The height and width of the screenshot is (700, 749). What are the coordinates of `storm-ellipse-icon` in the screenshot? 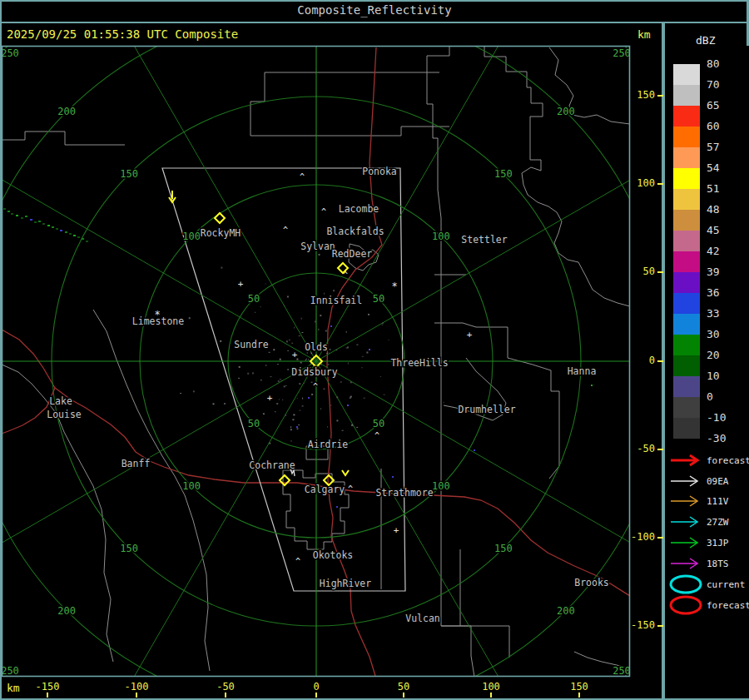 It's located at (687, 586).